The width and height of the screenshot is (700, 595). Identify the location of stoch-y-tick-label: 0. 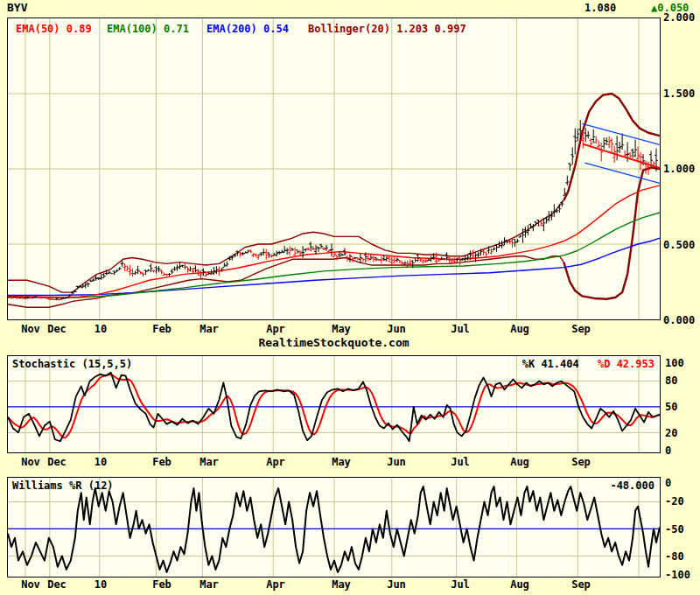
(668, 451).